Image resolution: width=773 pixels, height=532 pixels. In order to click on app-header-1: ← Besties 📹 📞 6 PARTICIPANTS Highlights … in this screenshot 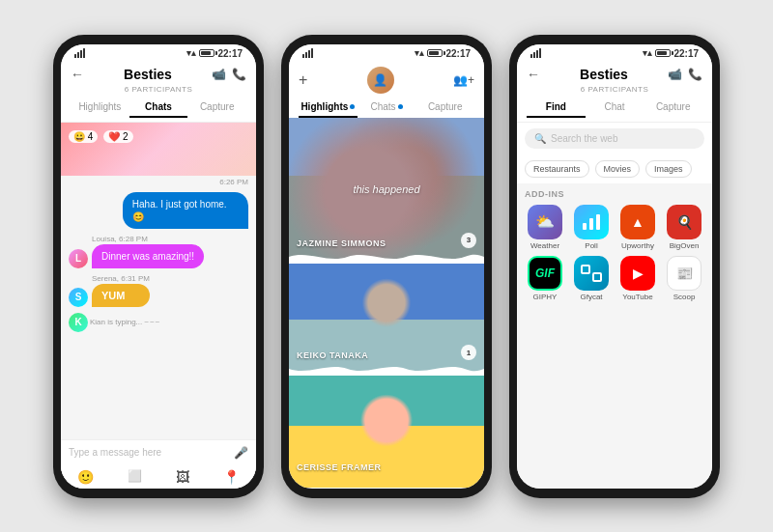, I will do `click(158, 92)`.